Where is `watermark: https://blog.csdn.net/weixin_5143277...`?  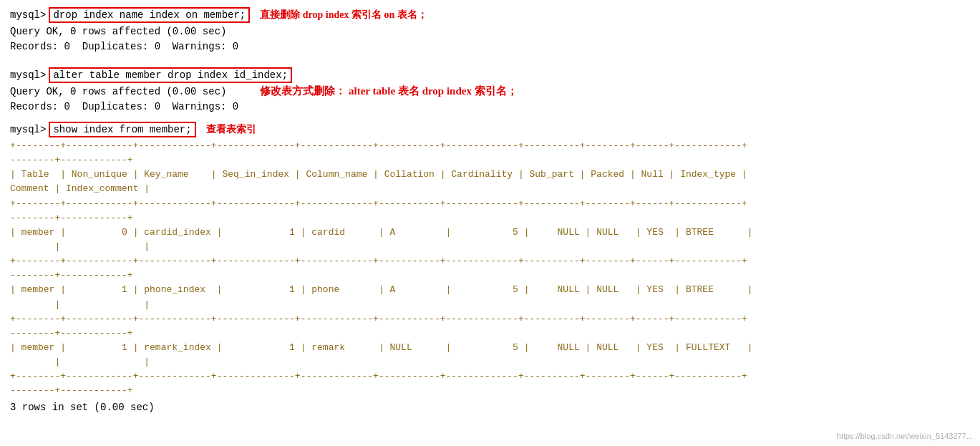 watermark: https://blog.csdn.net/weixin_5143277... is located at coordinates (905, 436).